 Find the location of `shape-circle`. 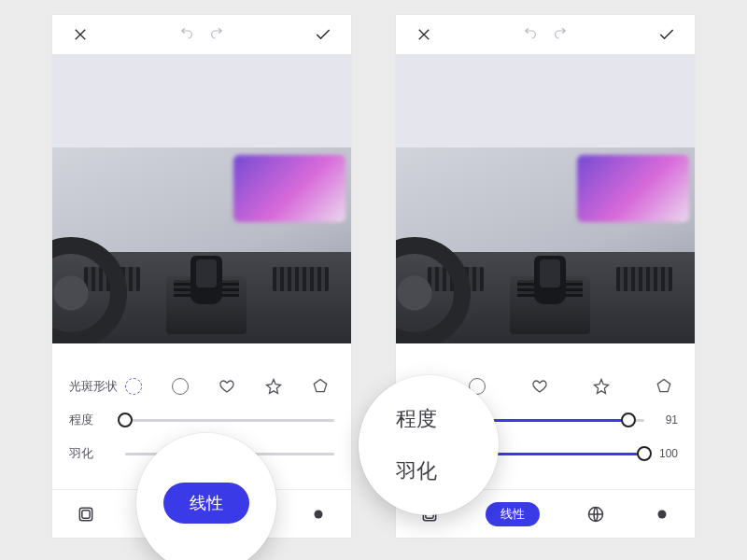

shape-circle is located at coordinates (180, 386).